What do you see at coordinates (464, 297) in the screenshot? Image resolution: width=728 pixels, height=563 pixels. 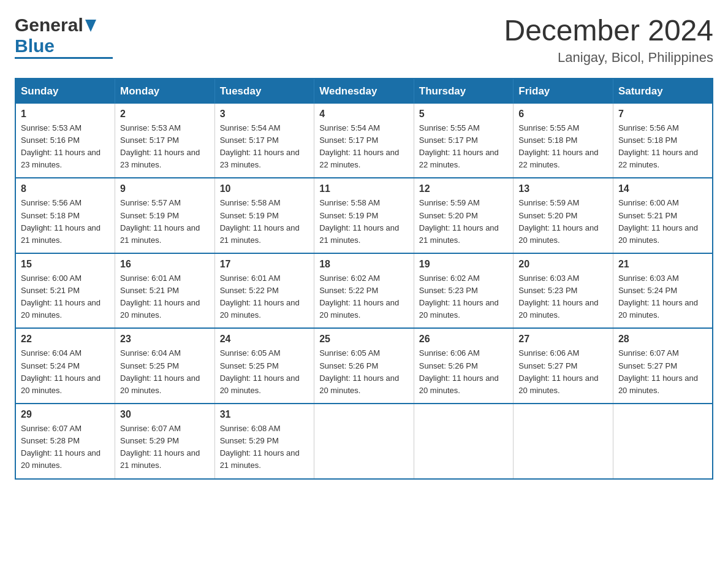 I see `day-info: Sunrise: 6:02 AM Sunset: 5:23 PM Dayligh…` at bounding box center [464, 297].